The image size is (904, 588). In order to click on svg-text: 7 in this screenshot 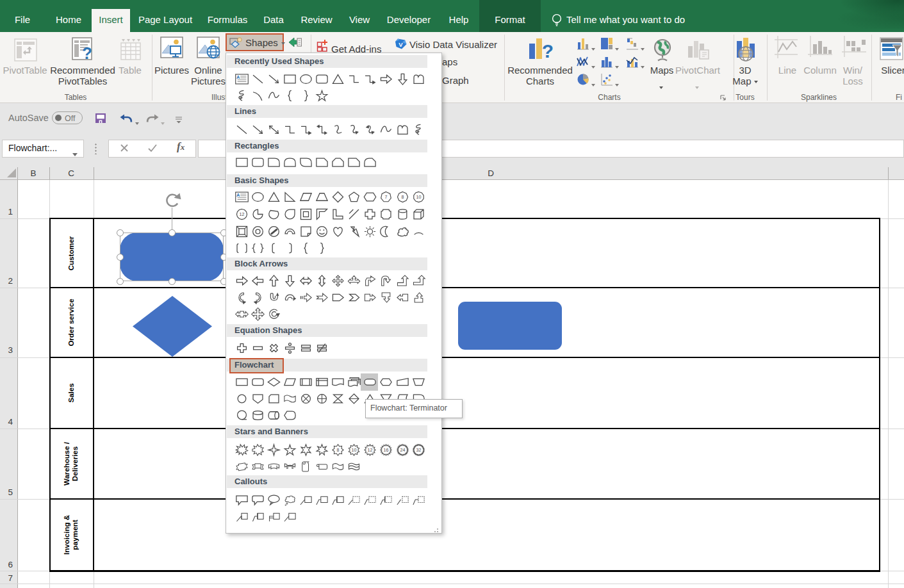, I will do `click(386, 197)`.